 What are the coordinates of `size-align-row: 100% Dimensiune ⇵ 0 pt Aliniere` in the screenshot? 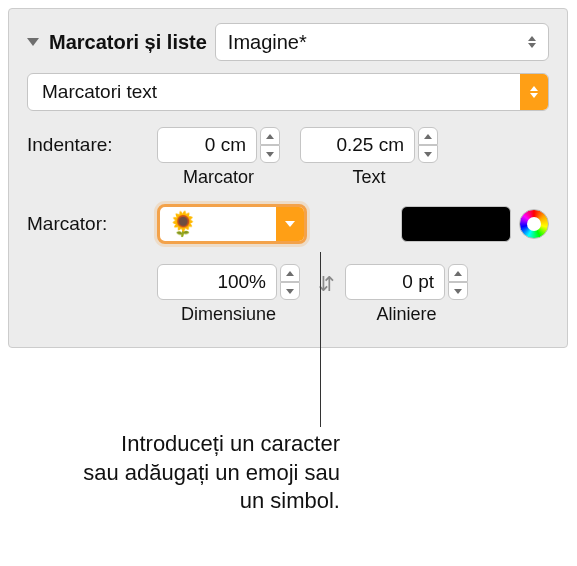 It's located at (288, 294).